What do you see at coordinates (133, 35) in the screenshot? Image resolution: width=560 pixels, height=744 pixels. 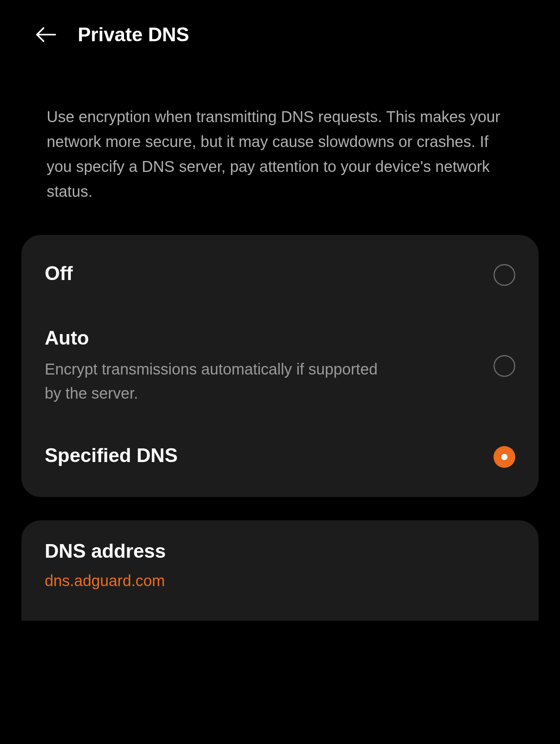 I see `page-title: Private DNS` at bounding box center [133, 35].